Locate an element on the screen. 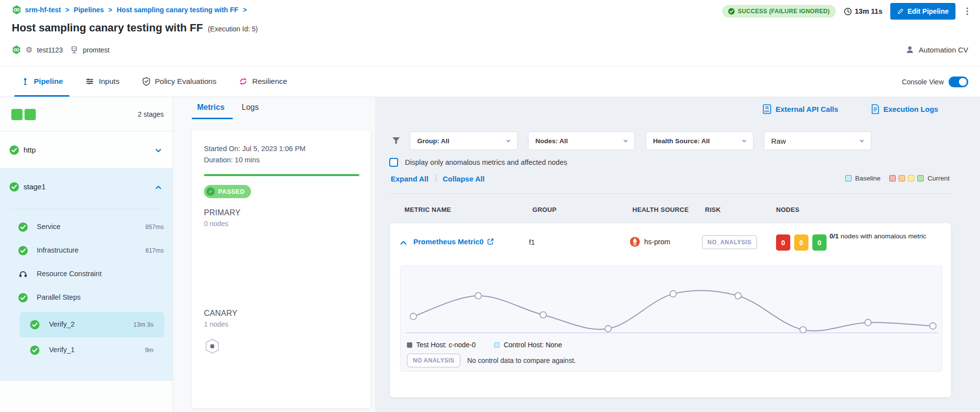  edit-pipeline-button: Edit Pipeline is located at coordinates (923, 11).